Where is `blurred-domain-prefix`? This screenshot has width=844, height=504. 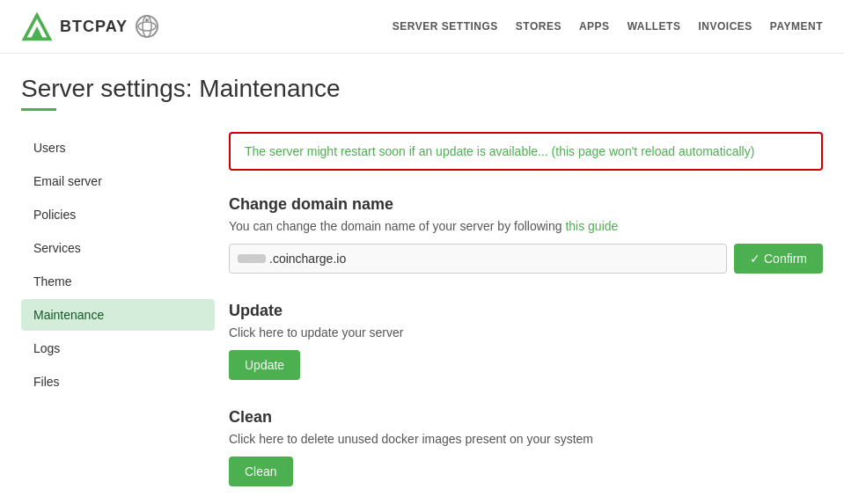 blurred-domain-prefix is located at coordinates (252, 259).